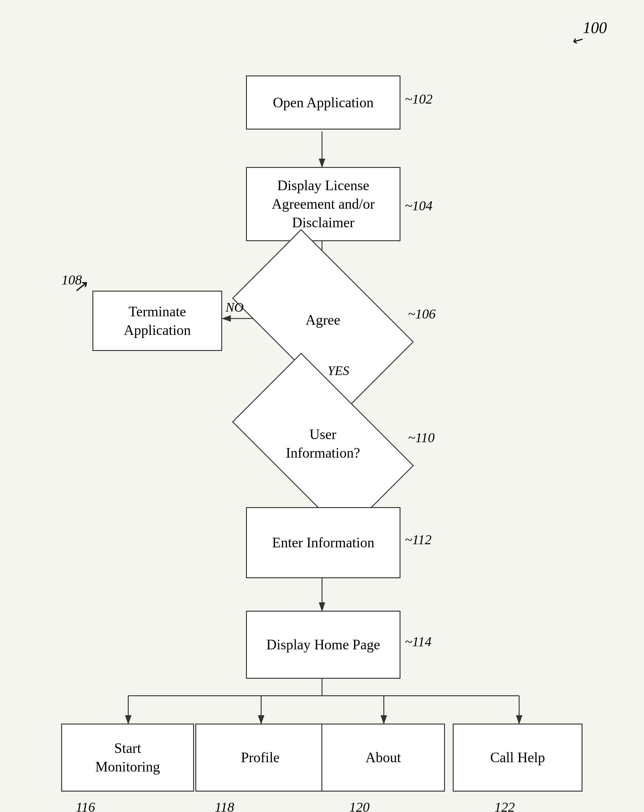  I want to click on ref-102: ~102, so click(419, 99).